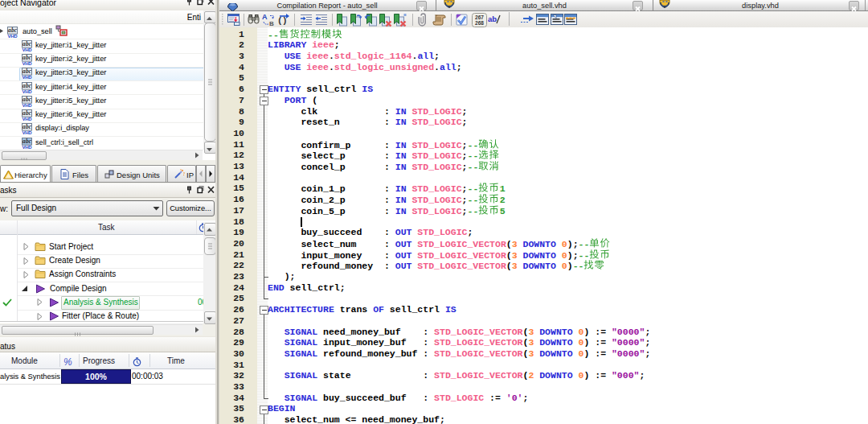  What do you see at coordinates (479, 18) in the screenshot?
I see `svg-text: 267` at bounding box center [479, 18].